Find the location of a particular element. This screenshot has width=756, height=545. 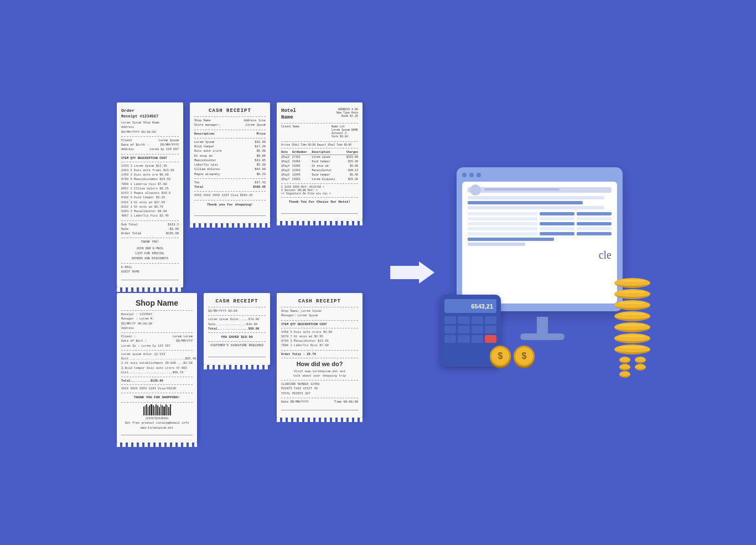

receipt1-total: Order Total$125.00 is located at coordinates (150, 234).